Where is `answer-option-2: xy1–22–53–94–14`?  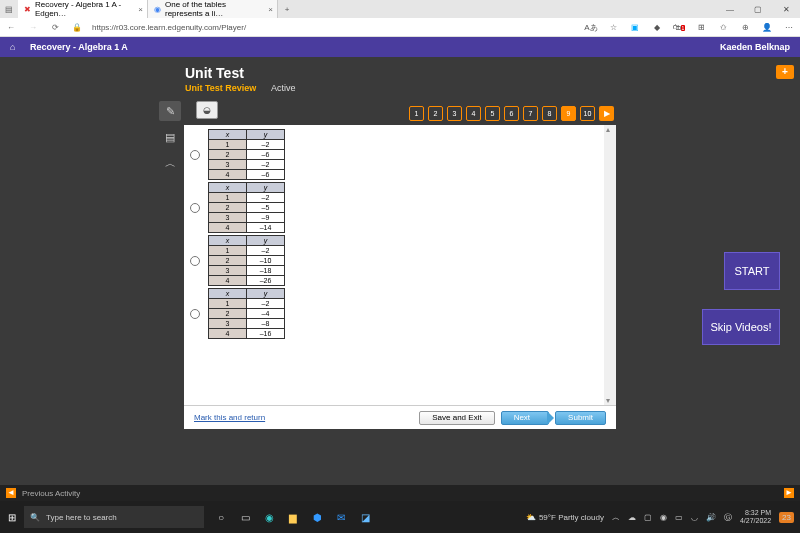
answer-option-2: xy1–22–53–94–14 is located at coordinates (403, 208).